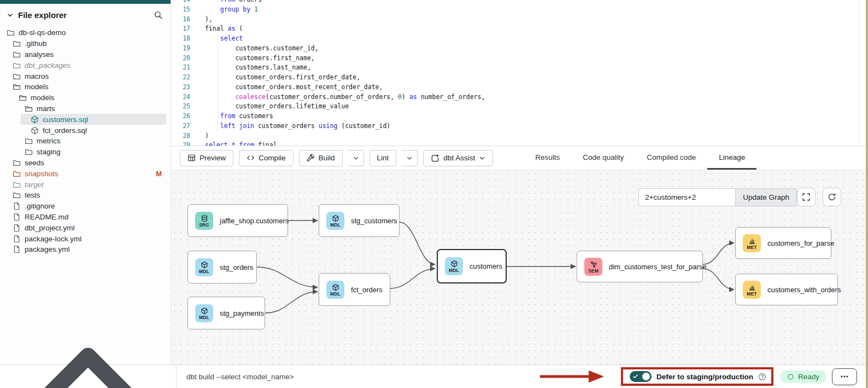 Image resolution: width=868 pixels, height=388 pixels. I want to click on preview-button: Preview, so click(207, 158).